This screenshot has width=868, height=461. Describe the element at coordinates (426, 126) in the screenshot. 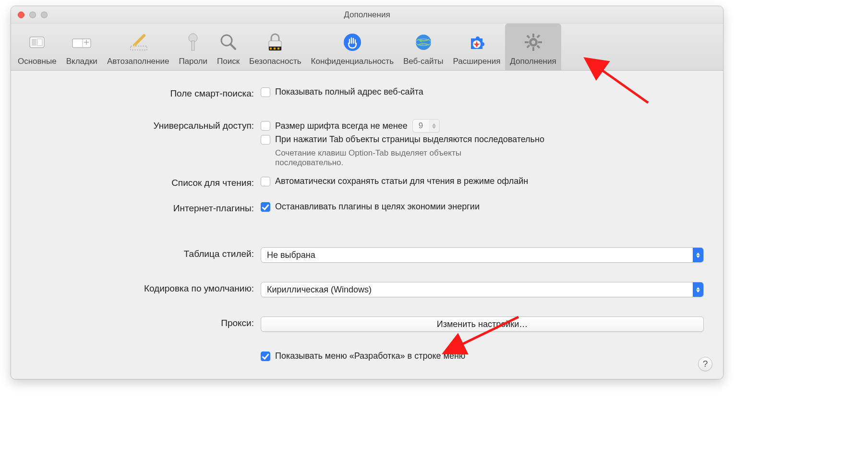

I see `min-font-select: 9` at that location.